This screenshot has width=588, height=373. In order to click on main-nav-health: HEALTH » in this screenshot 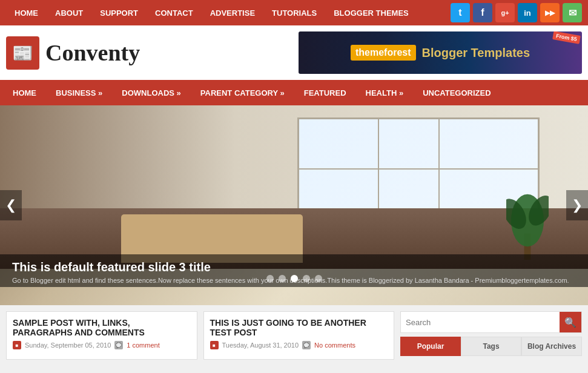, I will do `click(385, 93)`.